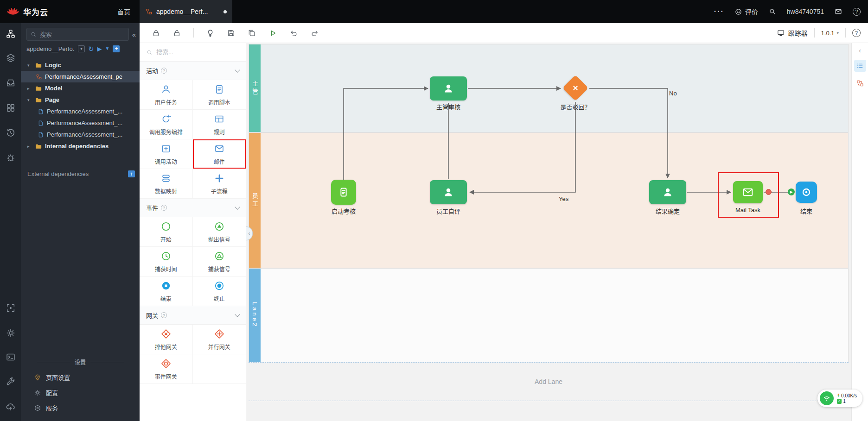 Image resolution: width=868 pixels, height=421 pixels. What do you see at coordinates (166, 95) in the screenshot?
I see `palette-item-user-task: 用户任务` at bounding box center [166, 95].